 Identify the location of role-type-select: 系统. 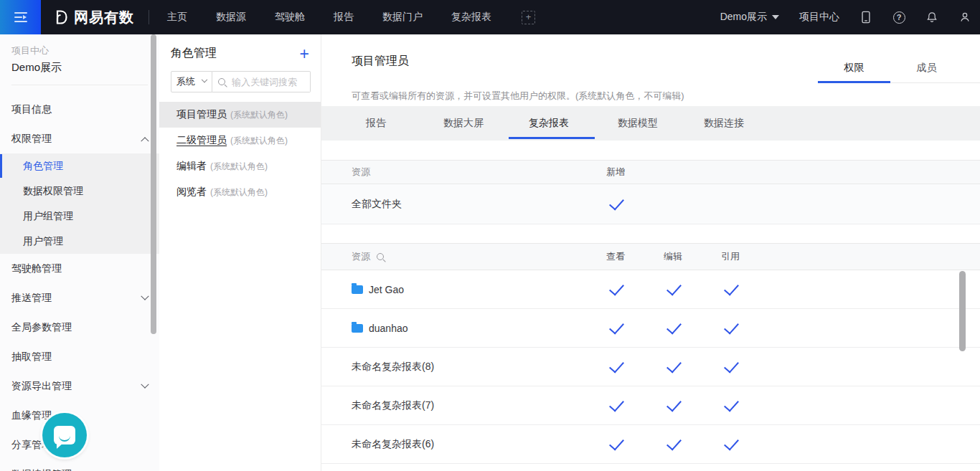
(192, 82).